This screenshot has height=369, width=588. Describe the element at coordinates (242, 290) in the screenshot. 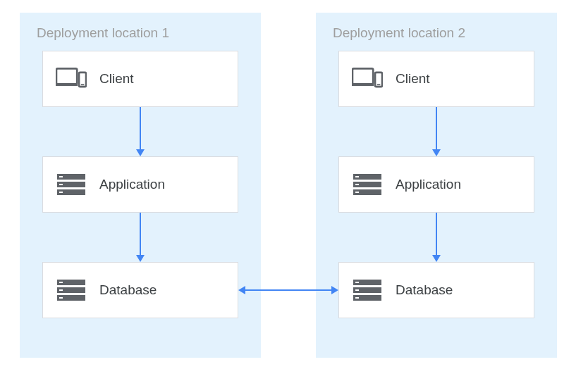

I see `arrow-head-left` at that location.